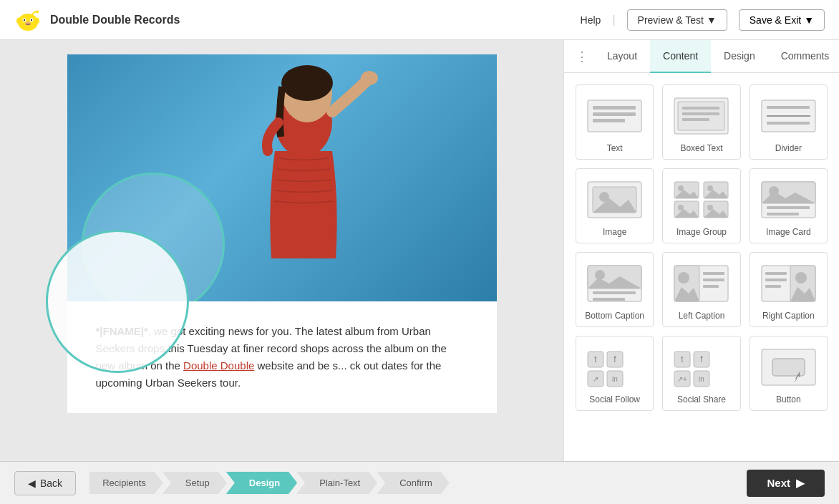 The height and width of the screenshot is (504, 839). Describe the element at coordinates (582, 56) in the screenshot. I see `panel-dots: ⋮` at that location.